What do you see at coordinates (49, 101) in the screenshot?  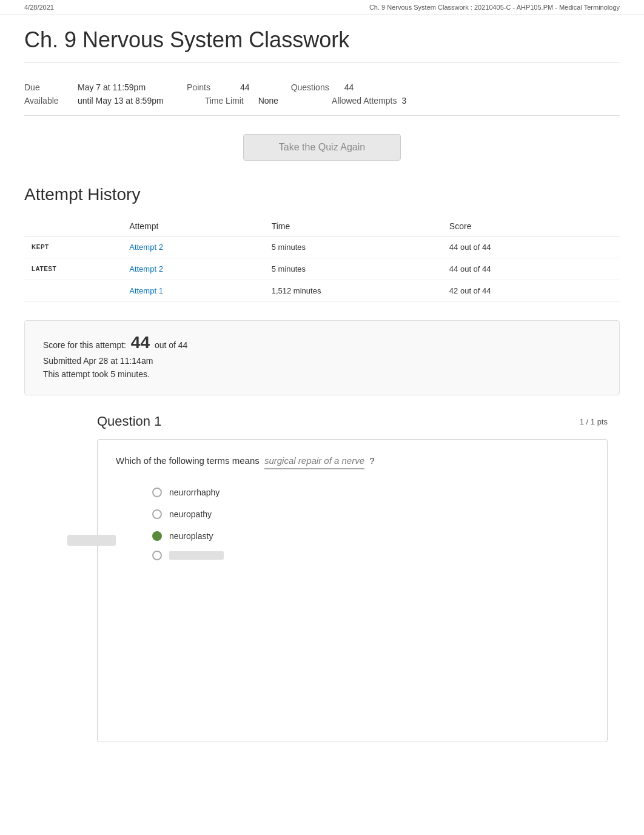 I see `available-label: Available` at bounding box center [49, 101].